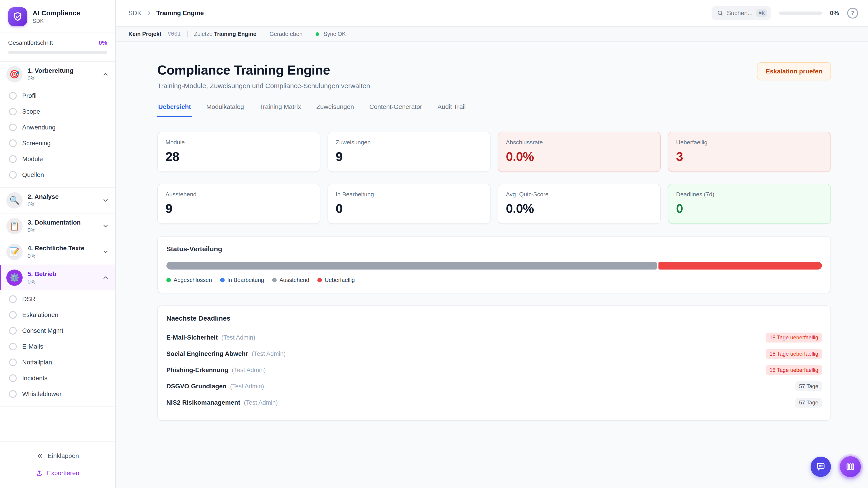 This screenshot has width=868, height=488. What do you see at coordinates (274, 280) in the screenshot?
I see `gray-dot-icon` at bounding box center [274, 280].